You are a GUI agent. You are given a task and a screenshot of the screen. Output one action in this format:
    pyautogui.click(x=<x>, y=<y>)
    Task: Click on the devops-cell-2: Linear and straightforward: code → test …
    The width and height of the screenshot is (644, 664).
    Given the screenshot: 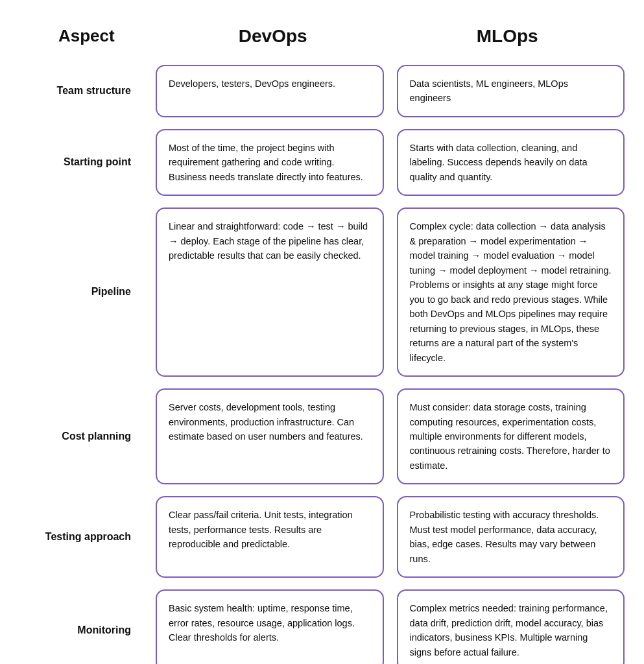 What is the action you would take?
    pyautogui.click(x=270, y=292)
    